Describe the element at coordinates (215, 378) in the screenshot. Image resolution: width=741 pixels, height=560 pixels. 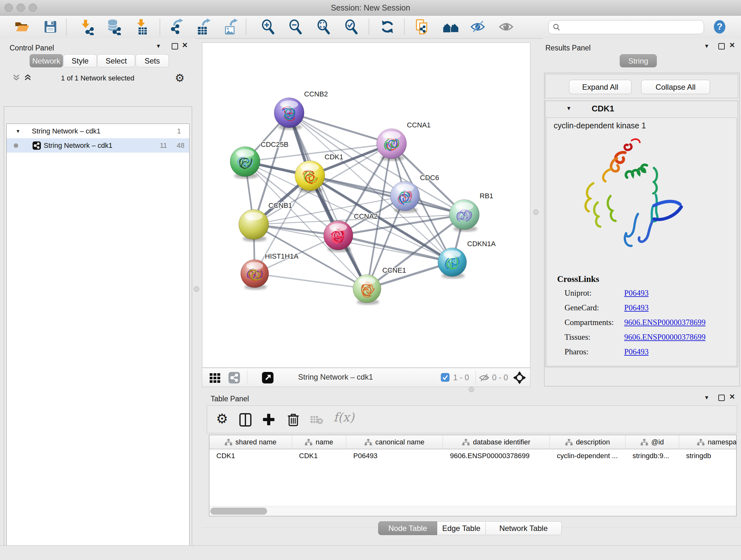
I see `network-grid-view-icon` at that location.